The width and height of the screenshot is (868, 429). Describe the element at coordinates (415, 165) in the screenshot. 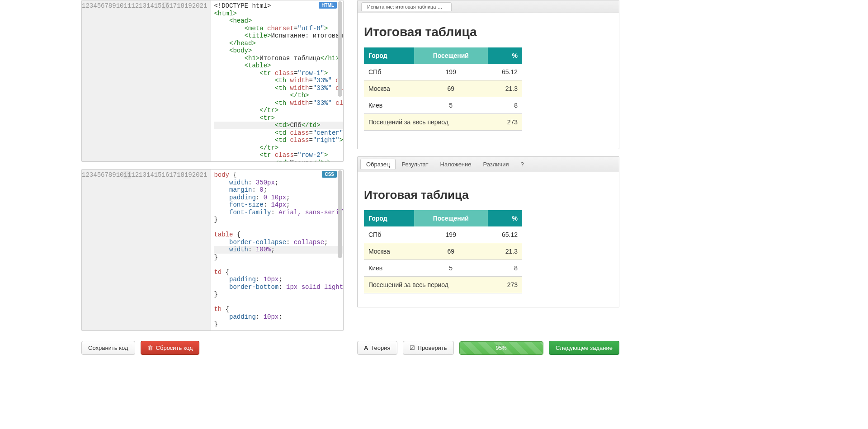

I see `compare-tab-Результат: Результат` at that location.